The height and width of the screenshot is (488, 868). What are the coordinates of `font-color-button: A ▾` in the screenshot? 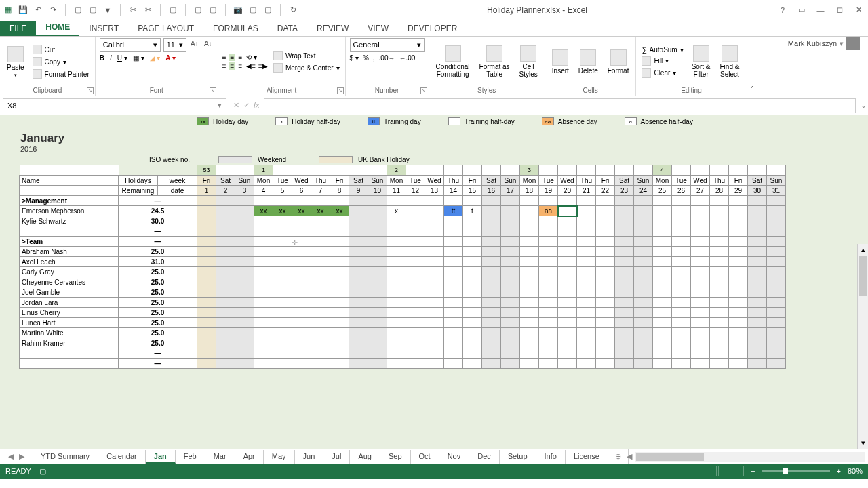 It's located at (171, 58).